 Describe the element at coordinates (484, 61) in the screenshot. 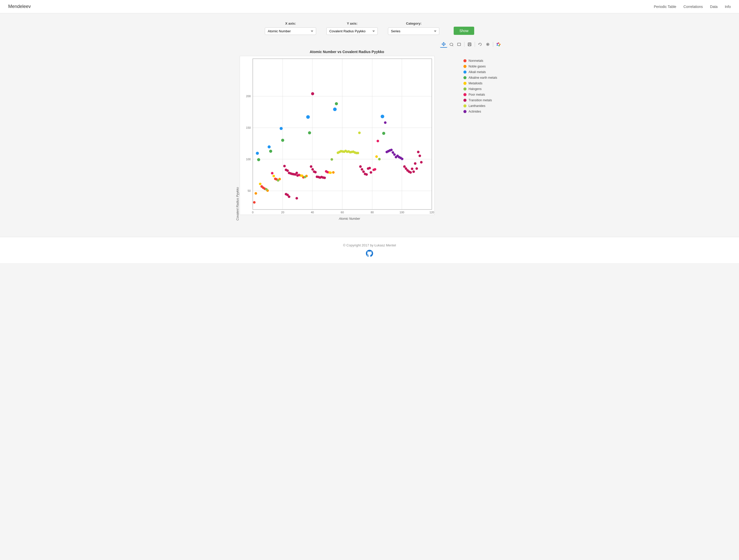

I see `legend-item-nonmetals: Nonmetals` at that location.